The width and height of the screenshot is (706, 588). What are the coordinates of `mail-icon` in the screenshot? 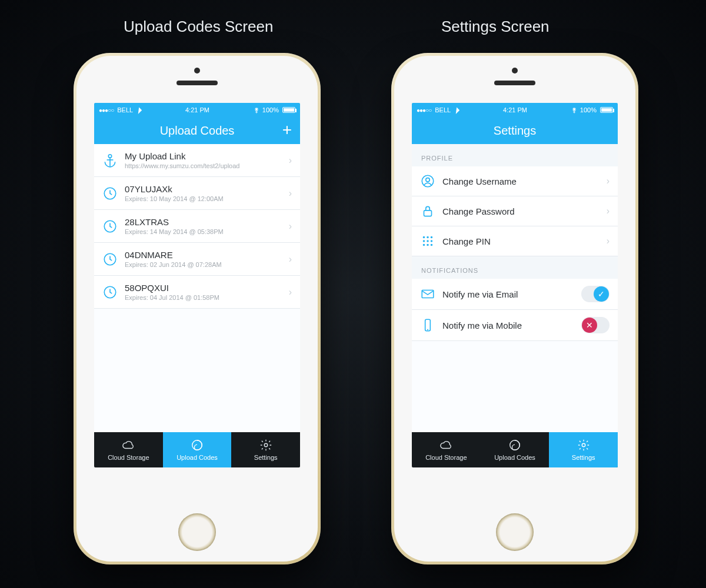 It's located at (428, 294).